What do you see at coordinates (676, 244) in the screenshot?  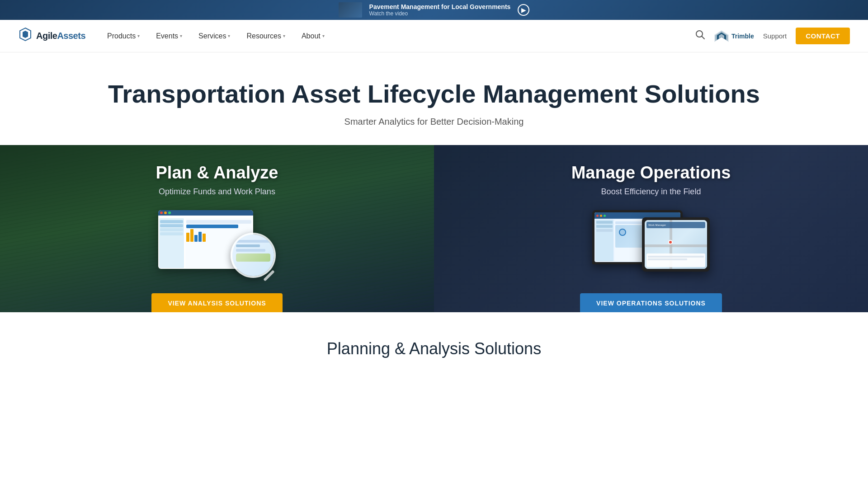 I see `tablet-mockup: Work Manager` at bounding box center [676, 244].